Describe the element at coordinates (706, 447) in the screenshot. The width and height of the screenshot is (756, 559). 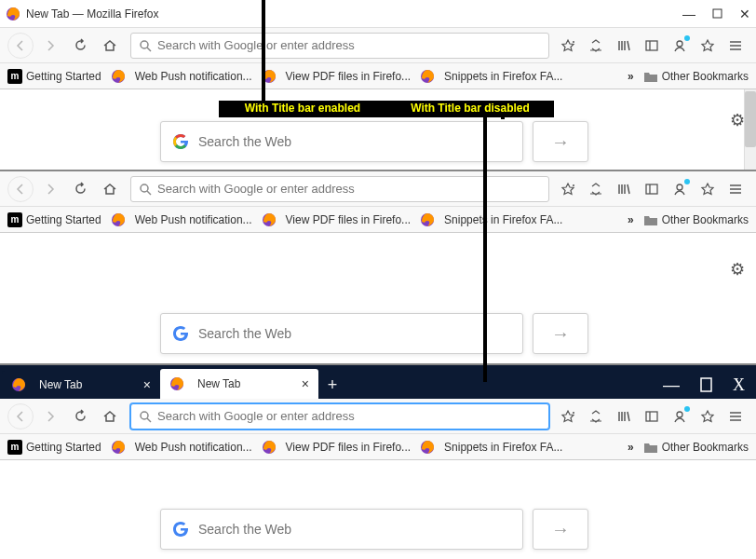
I see `folder-label: Other Bookmarks` at that location.